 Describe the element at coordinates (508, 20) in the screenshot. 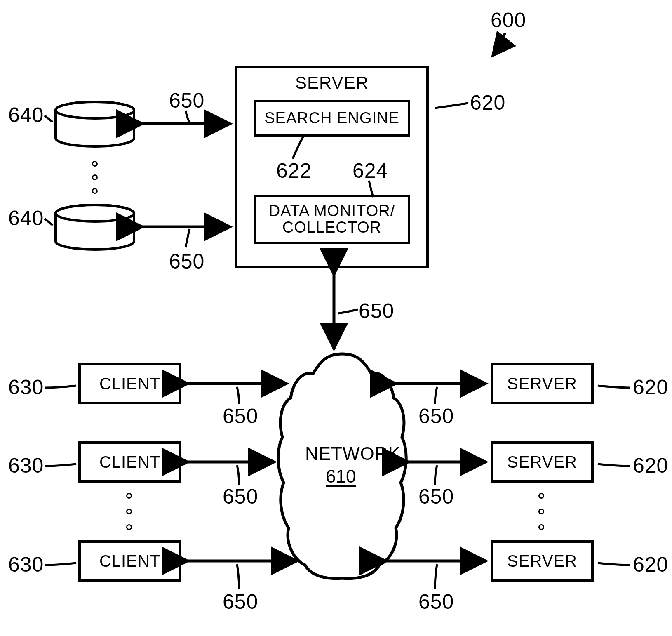

I see `figure-ref-600: 600` at that location.